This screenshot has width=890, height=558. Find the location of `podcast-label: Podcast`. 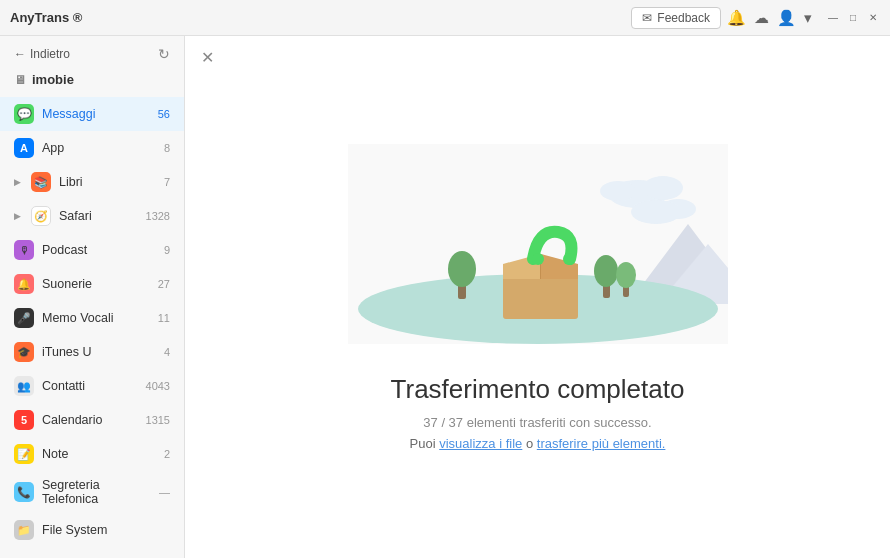

podcast-label: Podcast is located at coordinates (99, 250).